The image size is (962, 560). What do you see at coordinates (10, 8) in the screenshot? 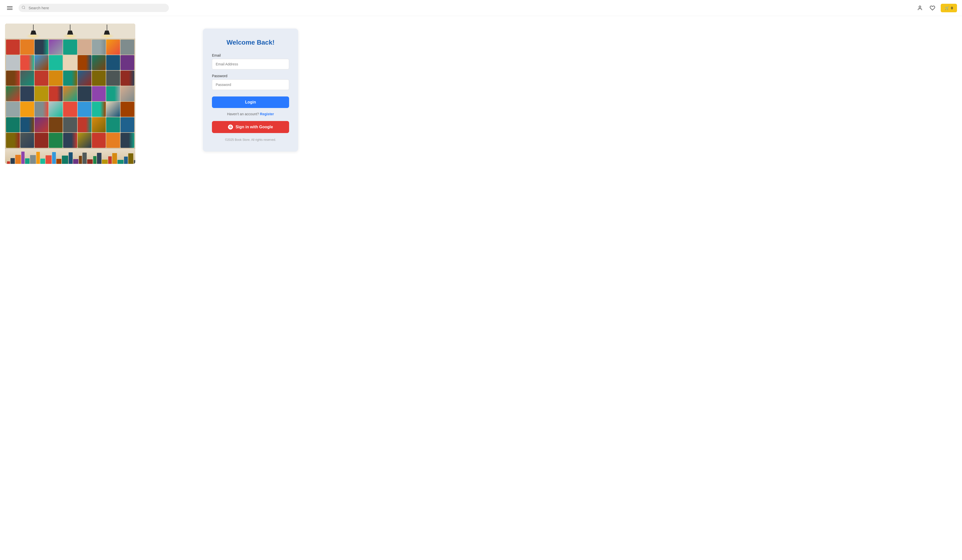
I see `menu-button` at bounding box center [10, 8].